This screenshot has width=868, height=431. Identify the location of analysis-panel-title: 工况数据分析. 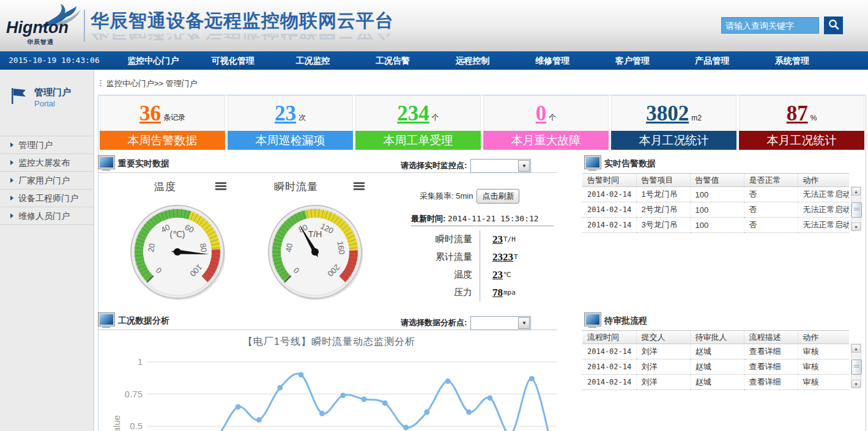
(144, 321).